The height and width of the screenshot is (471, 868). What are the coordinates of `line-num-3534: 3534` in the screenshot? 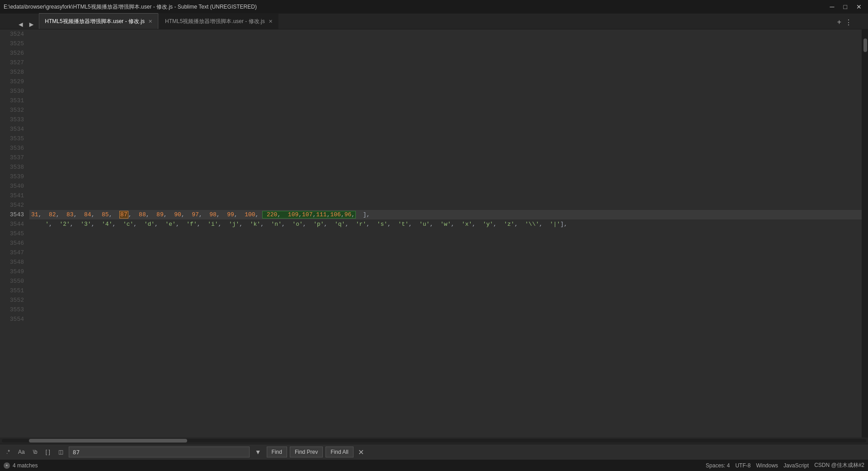 It's located at (14, 129).